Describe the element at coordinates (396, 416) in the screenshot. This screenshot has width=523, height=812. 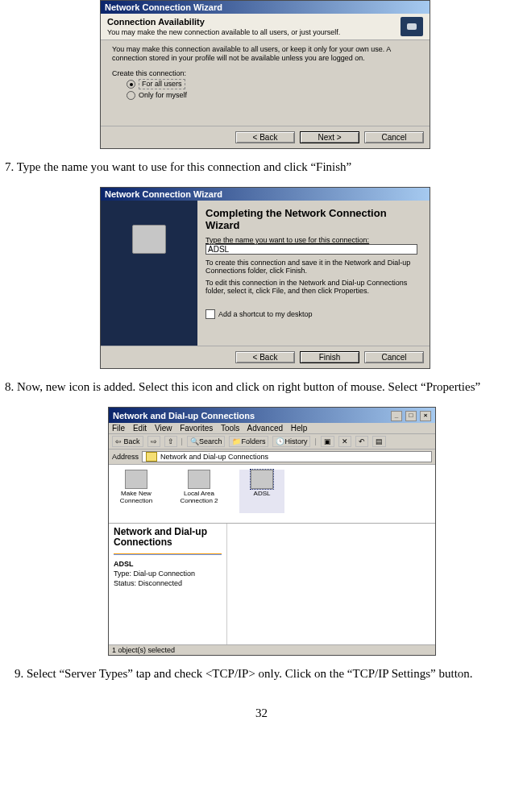
I see `minimize-icon: _` at that location.